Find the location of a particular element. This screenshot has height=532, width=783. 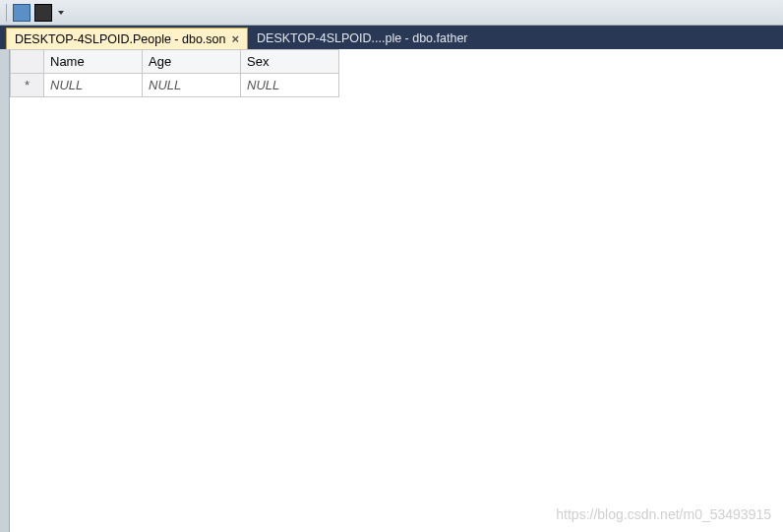

watermark: https://blog.csdn.net/m0_53493915 is located at coordinates (663, 514).